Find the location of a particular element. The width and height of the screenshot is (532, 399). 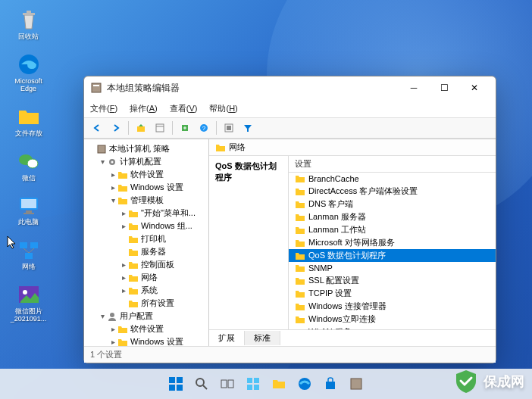

forward-button is located at coordinates (116, 128).